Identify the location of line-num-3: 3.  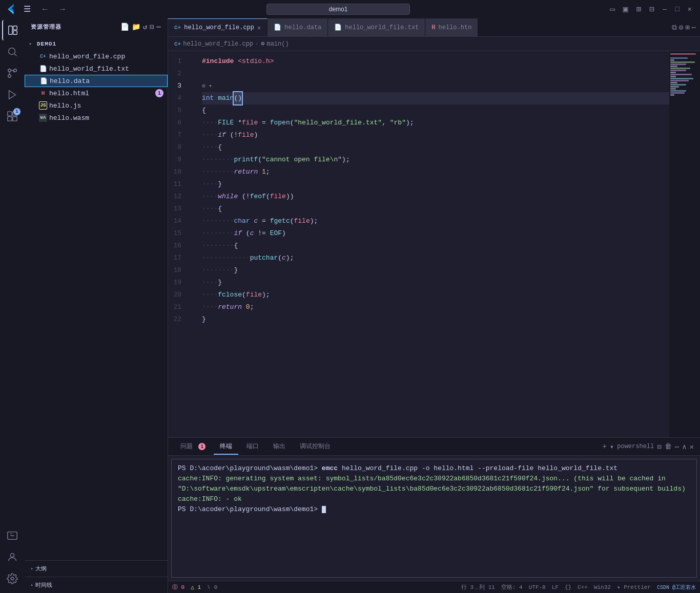
(175, 86).